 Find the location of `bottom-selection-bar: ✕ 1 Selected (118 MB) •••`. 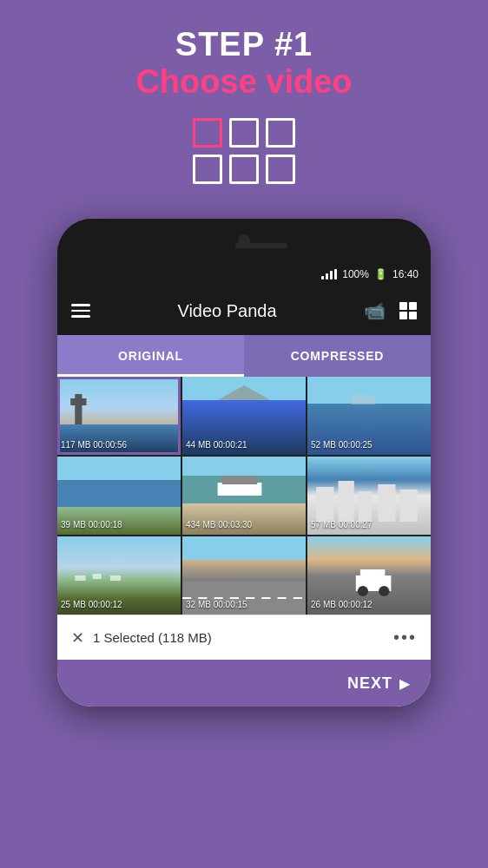

bottom-selection-bar: ✕ 1 Selected (118 MB) ••• is located at coordinates (244, 637).